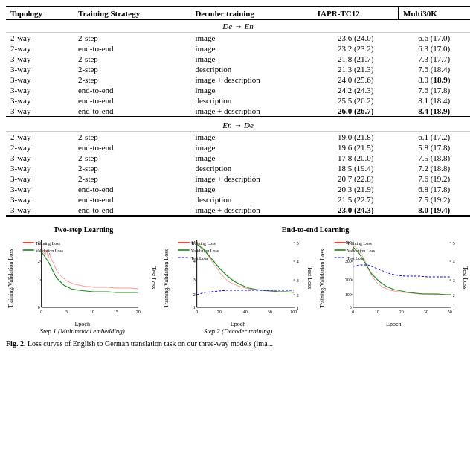 The width and height of the screenshot is (476, 451). I want to click on table-row: 3-way end-to-end image + description 26.…, so click(238, 112).